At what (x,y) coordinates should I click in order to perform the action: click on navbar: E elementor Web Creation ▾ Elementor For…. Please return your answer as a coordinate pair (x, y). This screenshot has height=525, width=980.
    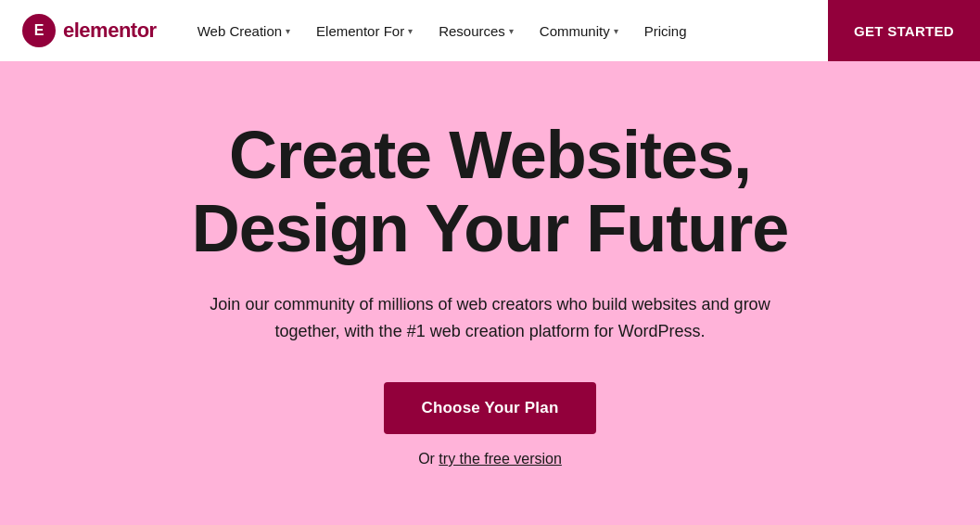
    Looking at the image, I should click on (490, 31).